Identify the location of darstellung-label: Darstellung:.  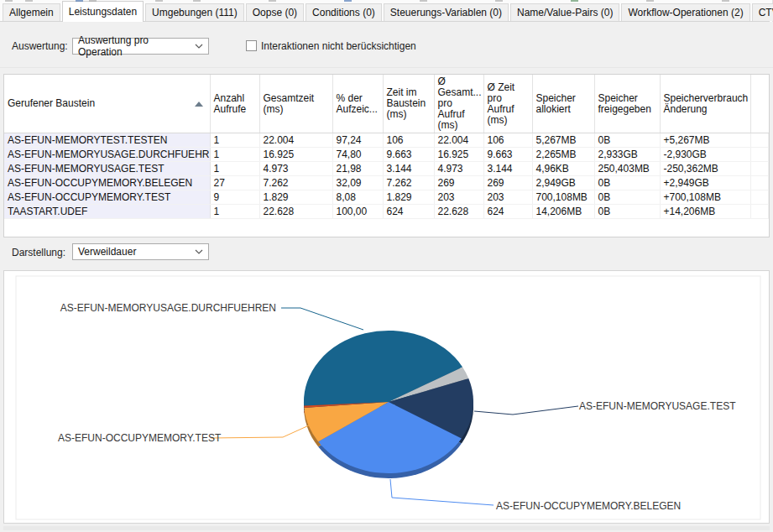
(39, 253).